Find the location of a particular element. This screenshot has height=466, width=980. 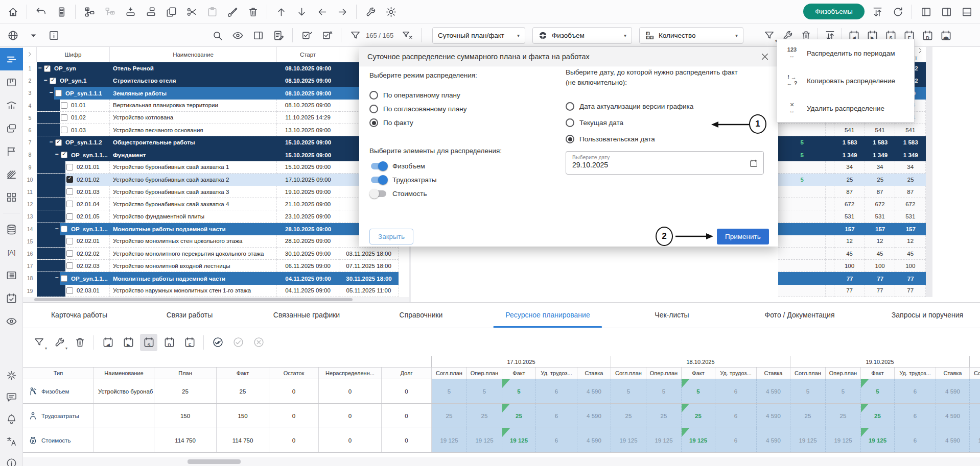

sidebar-item-flag is located at coordinates (11, 151).